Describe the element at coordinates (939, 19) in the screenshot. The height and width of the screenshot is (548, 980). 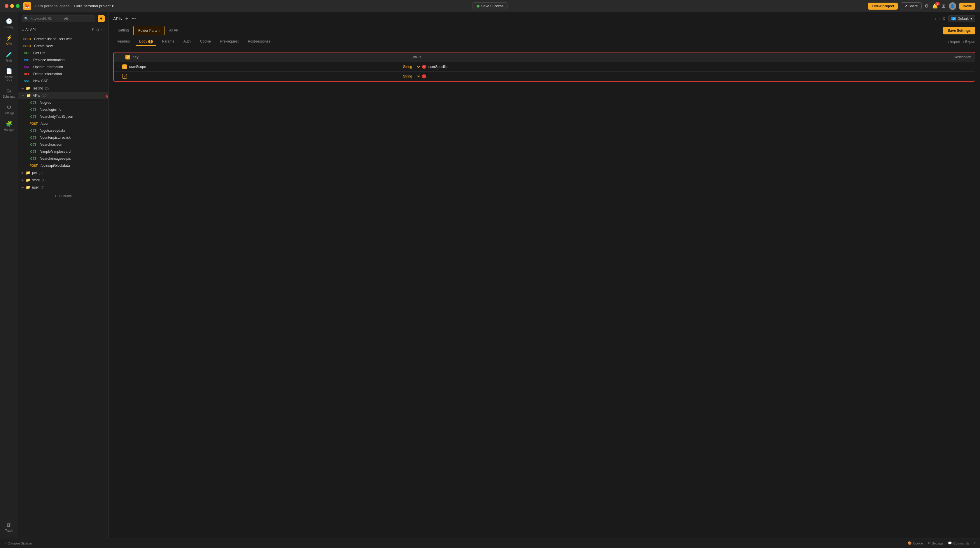
I see `nav-forward-button: ›` at that location.